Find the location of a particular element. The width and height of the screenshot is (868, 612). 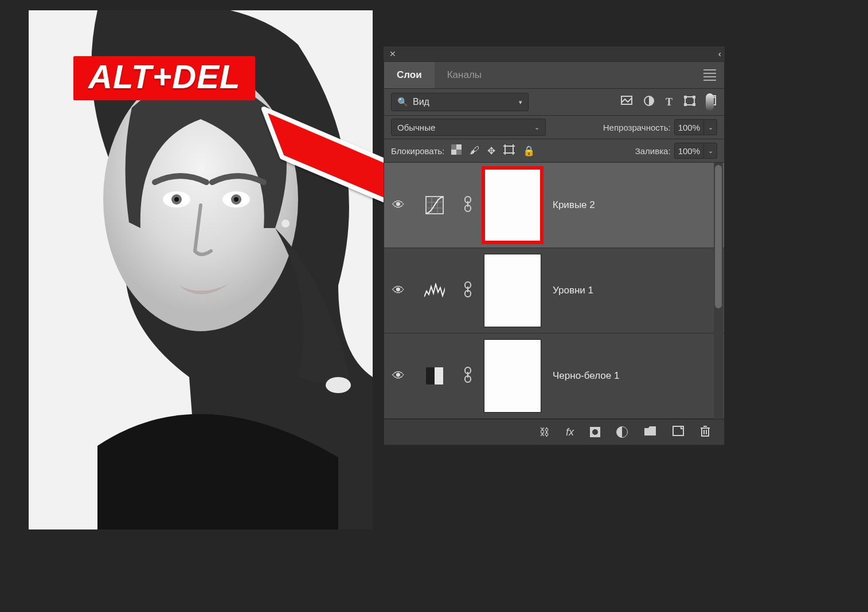

lock-label: Блокировать: is located at coordinates (417, 151).